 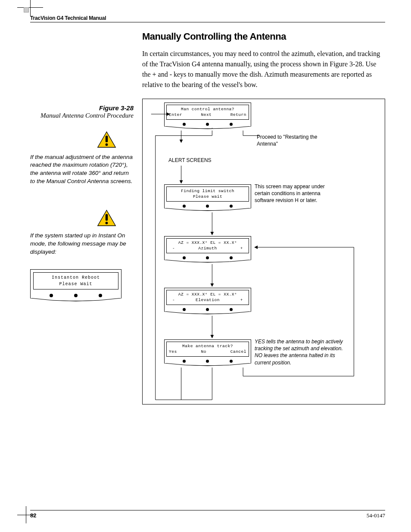 I want to click on screen-line: Finding limit switch, so click(x=208, y=191).